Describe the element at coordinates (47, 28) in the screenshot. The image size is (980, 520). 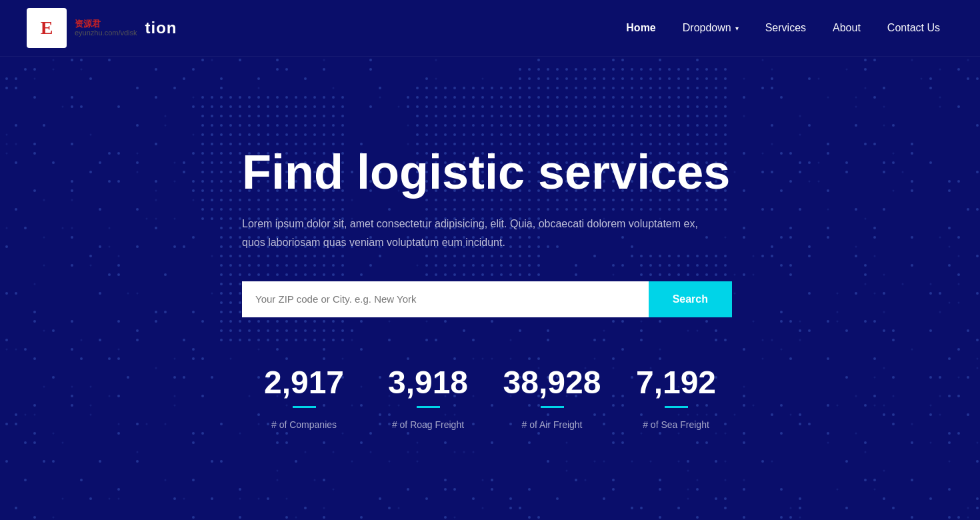
I see `logo-letter: E` at that location.